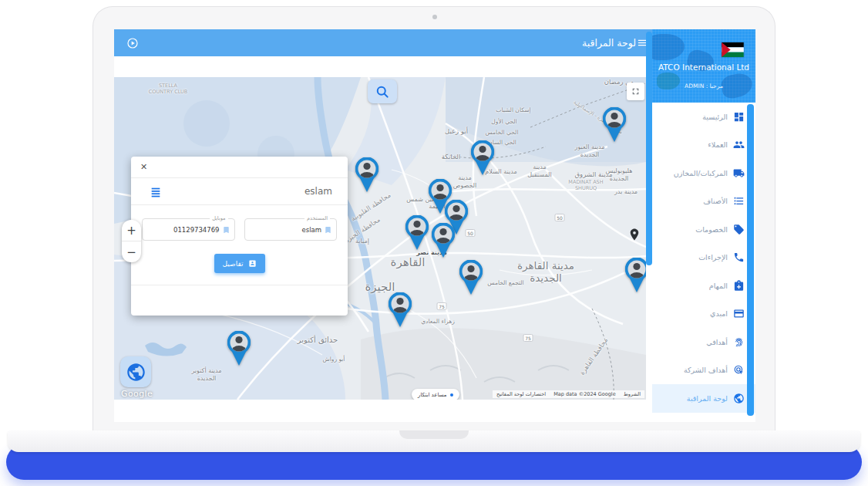  Describe the element at coordinates (704, 315) in the screenshot. I see `sidebar-item-ambedi: امبدي` at that location.